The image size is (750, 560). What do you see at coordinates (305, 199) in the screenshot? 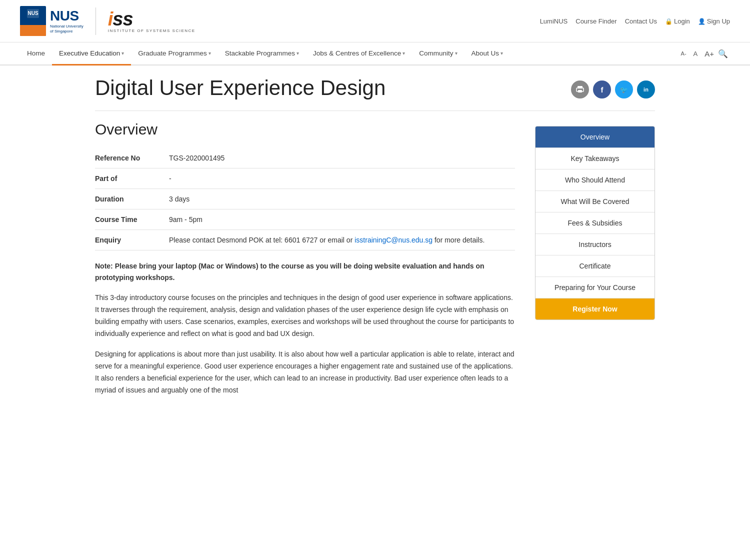
I see `info-table: Reference No TGS-2020001495 Part of - Du…` at bounding box center [305, 199].